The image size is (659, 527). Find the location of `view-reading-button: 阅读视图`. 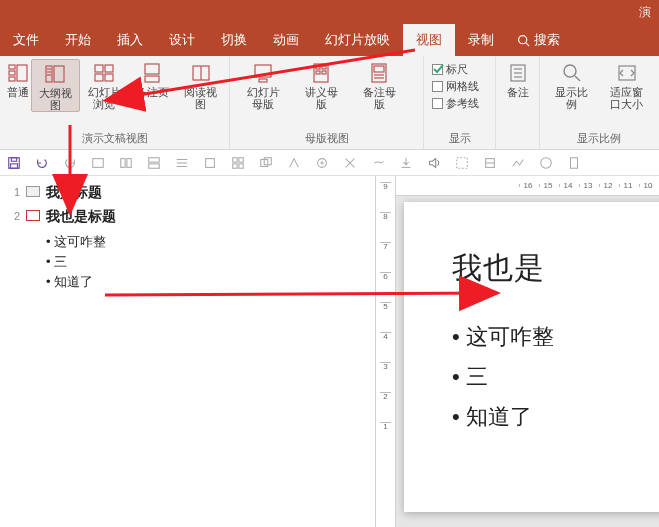

view-reading-button: 阅读视图 is located at coordinates (201, 84).